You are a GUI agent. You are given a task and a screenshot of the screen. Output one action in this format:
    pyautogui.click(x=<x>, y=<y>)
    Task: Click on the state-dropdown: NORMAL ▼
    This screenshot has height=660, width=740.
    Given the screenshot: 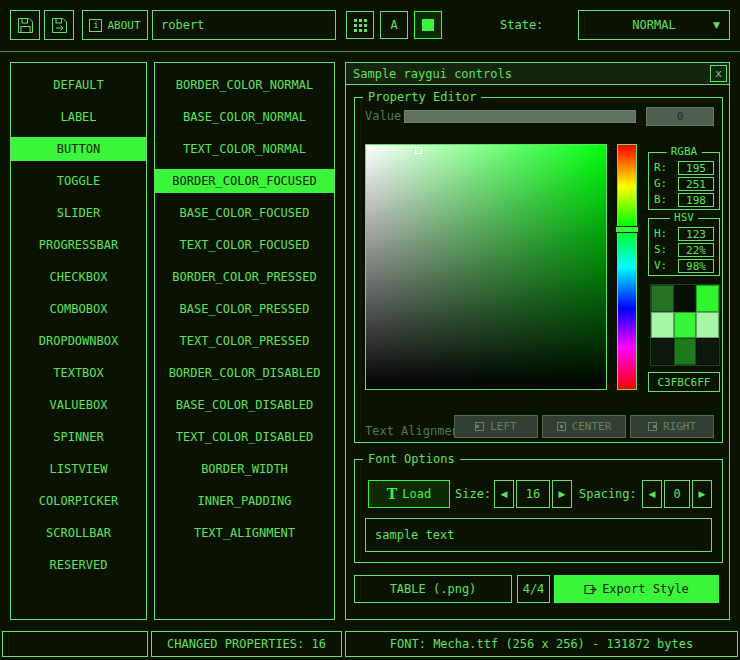 What is the action you would take?
    pyautogui.click(x=654, y=25)
    